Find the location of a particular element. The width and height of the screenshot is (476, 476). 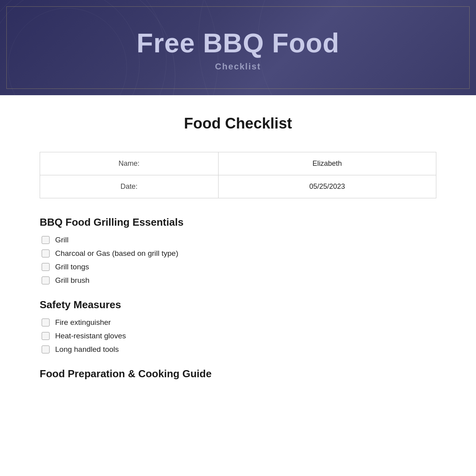

section-heading: Safety Measures is located at coordinates (238, 305).